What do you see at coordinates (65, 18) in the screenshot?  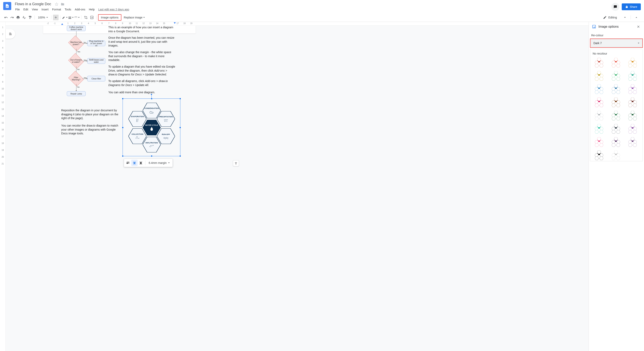 I see `border-color-button` at bounding box center [65, 18].